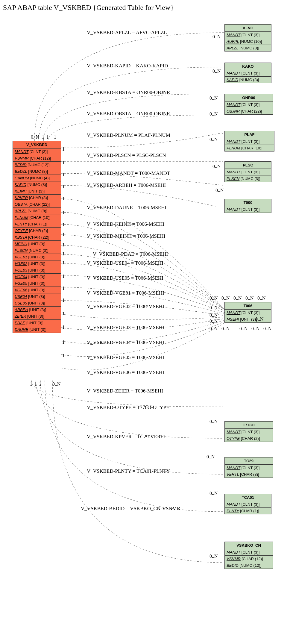  I want to click on relation-label: V_VSKBED-KBSTA = ONR00-OBJNR, so click(128, 93).